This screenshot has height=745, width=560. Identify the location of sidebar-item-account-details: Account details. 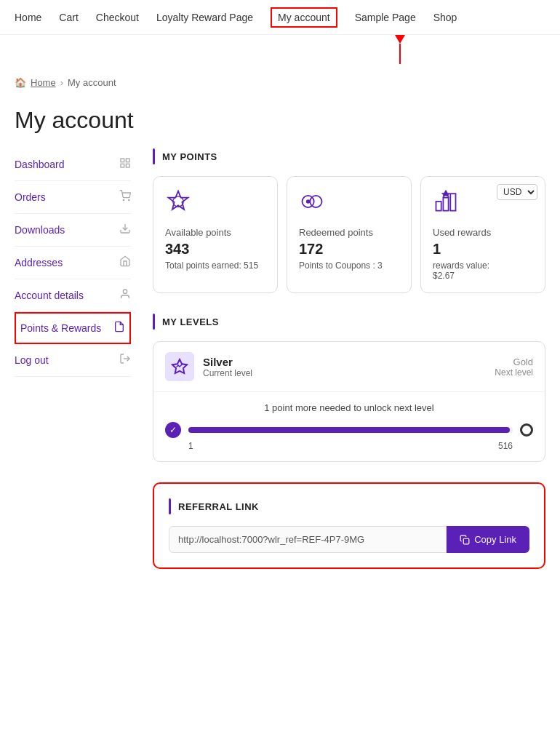
(73, 295).